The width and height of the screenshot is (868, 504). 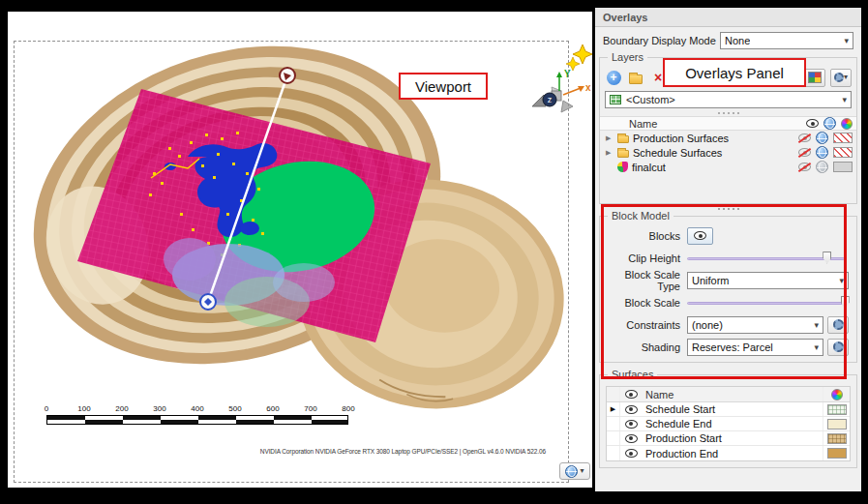 What do you see at coordinates (755, 347) in the screenshot?
I see `shading-select: Reserves: Parcel ▾` at bounding box center [755, 347].